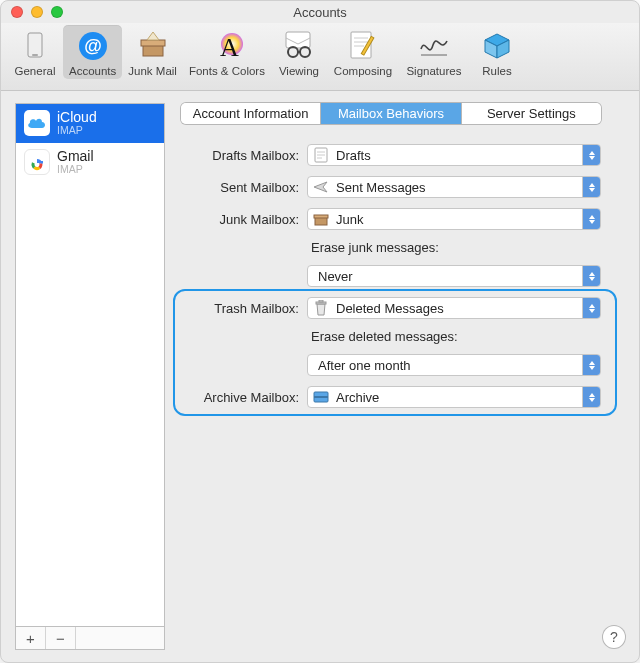  Describe the element at coordinates (299, 46) in the screenshot. I see `viewing-icon` at that location.